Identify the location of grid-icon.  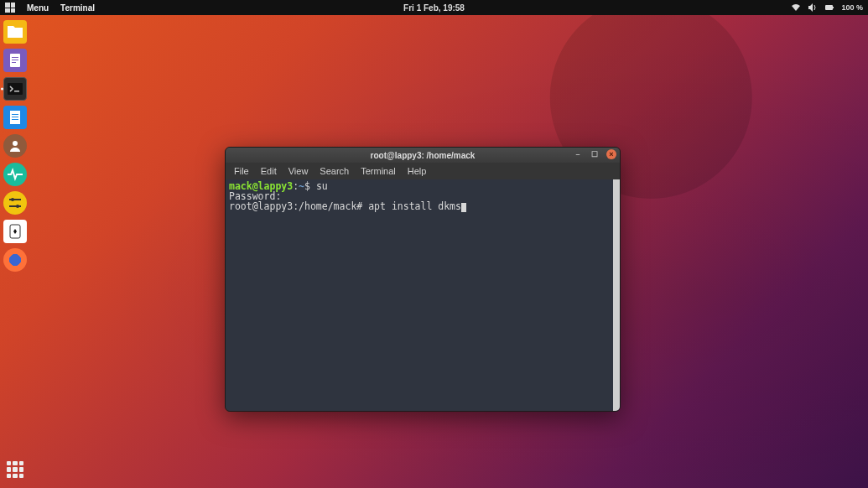
(15, 470).